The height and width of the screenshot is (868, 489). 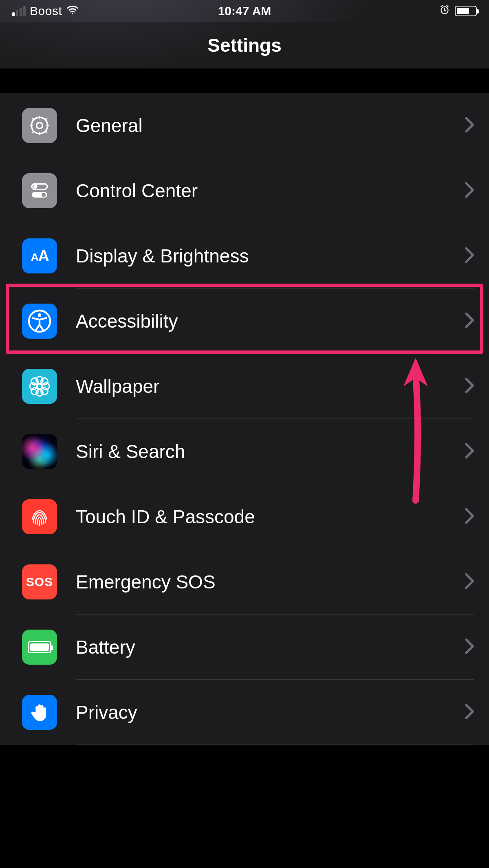 I want to click on settings-row-sos: SOS Emergency SOS, so click(x=244, y=582).